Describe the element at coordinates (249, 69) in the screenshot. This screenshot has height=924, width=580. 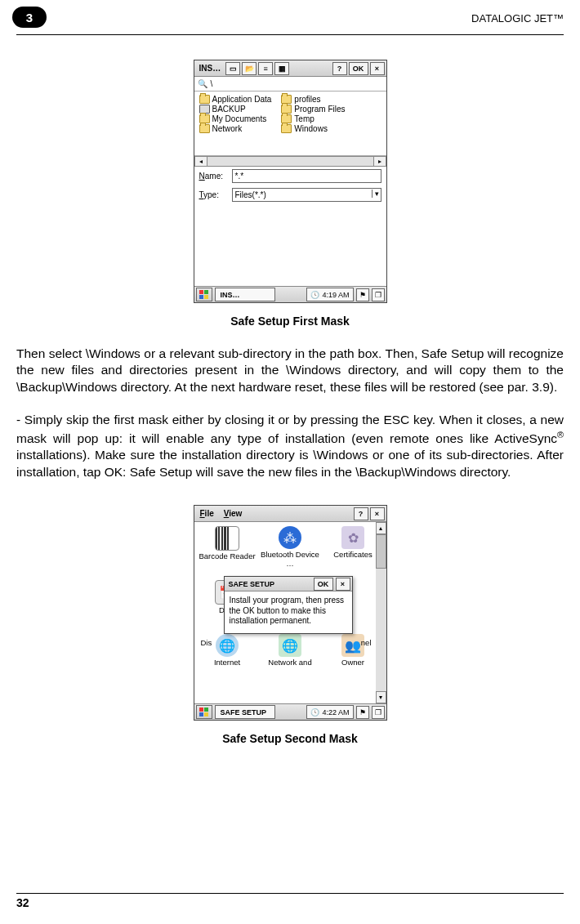
I see `toolbar-icon: 📂` at that location.